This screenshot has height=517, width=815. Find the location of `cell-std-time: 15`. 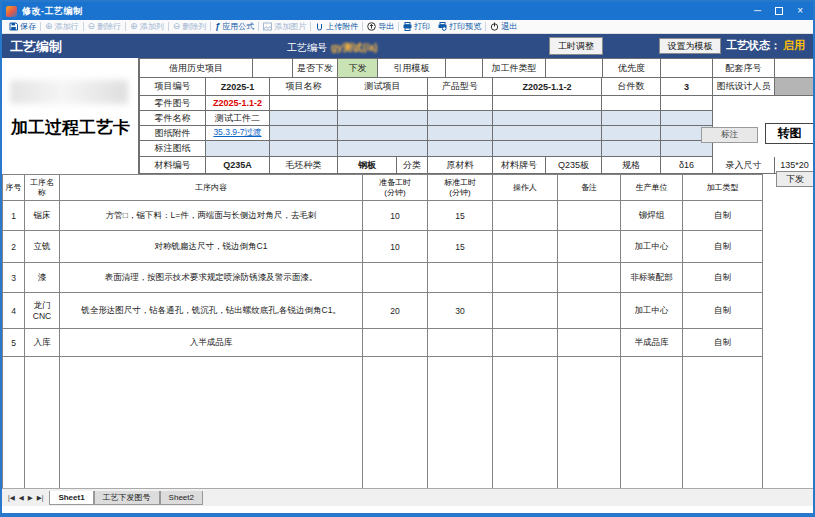

cell-std-time: 15 is located at coordinates (460, 247).